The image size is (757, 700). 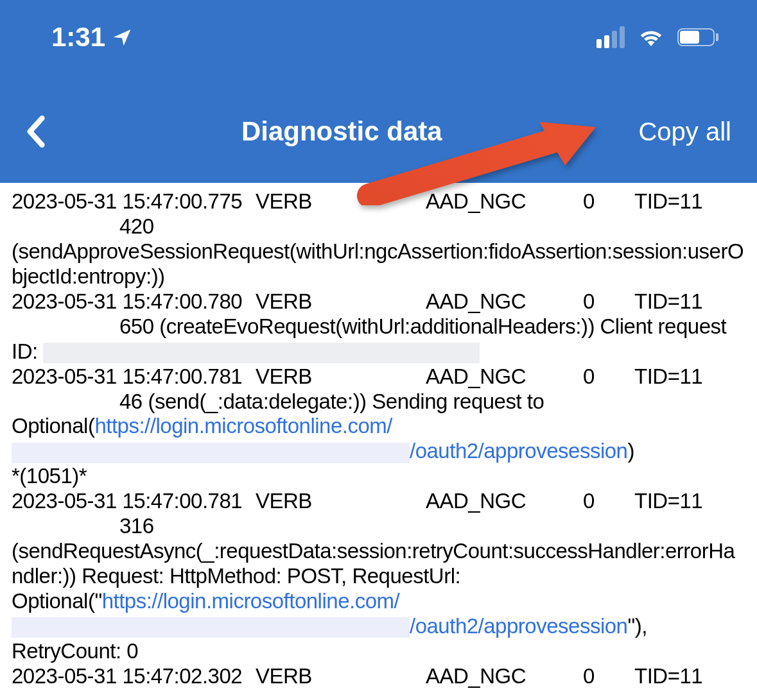 I want to click on cellular-icon, so click(x=611, y=37).